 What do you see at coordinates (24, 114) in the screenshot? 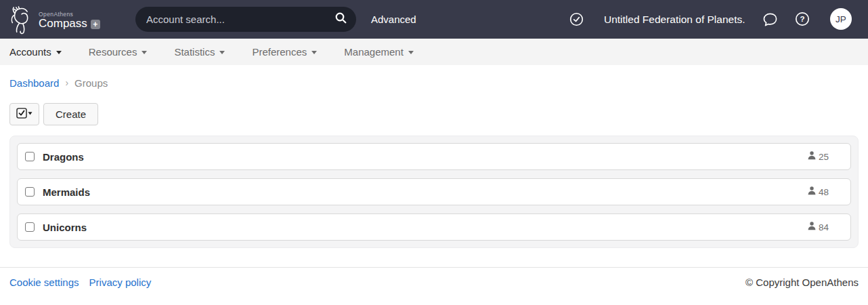
I see `checkbox-dropdown-icon` at bounding box center [24, 114].